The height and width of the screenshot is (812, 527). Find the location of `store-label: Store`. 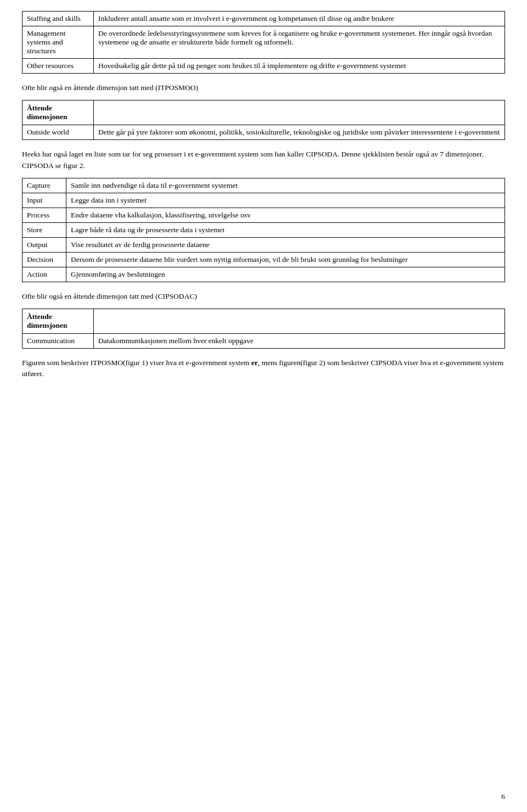

store-label: Store is located at coordinates (44, 229).